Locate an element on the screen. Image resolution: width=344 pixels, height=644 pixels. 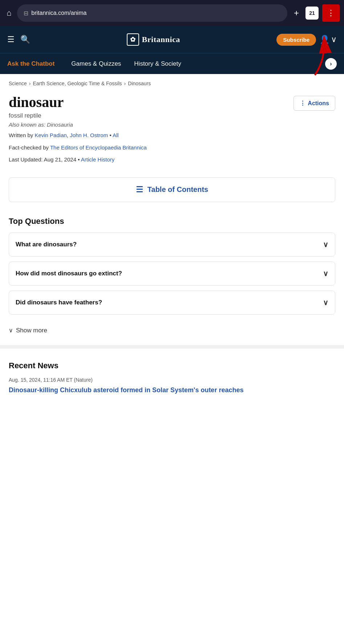
navbar: ☰ 🔍 ✿ Britannica Subscribe 👤 ∨ is located at coordinates (172, 40).